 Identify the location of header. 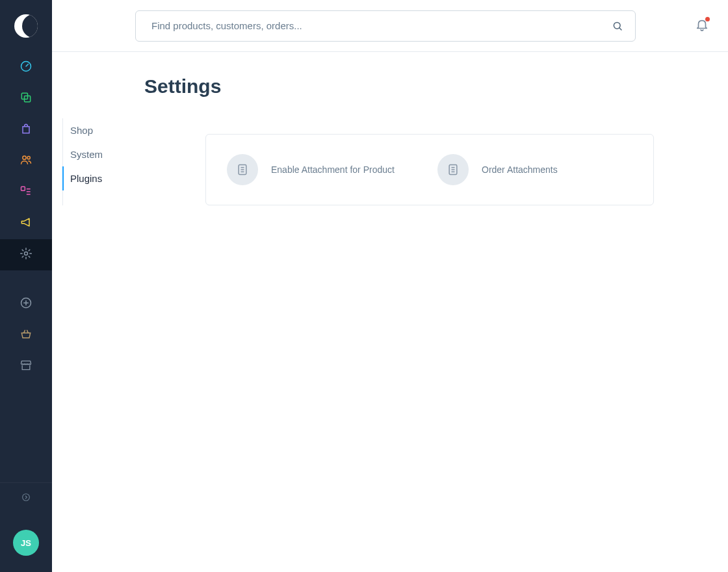
(390, 26).